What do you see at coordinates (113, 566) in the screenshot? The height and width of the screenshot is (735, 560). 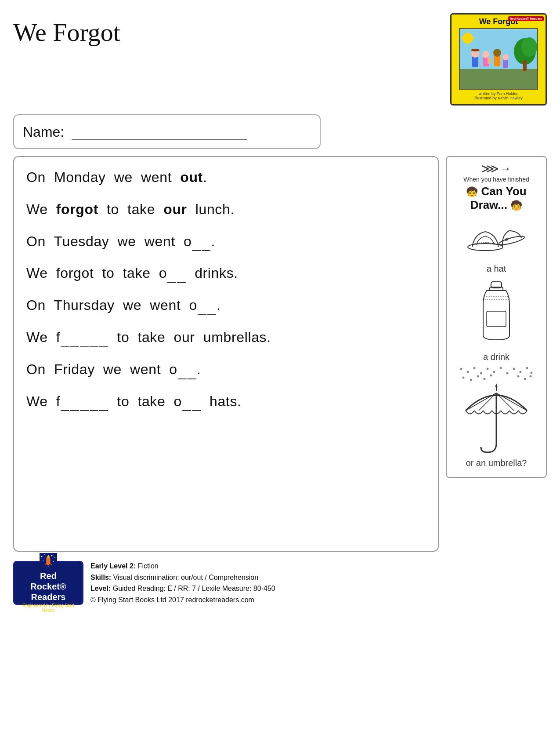 I see `level-label: Early Level 2:` at bounding box center [113, 566].